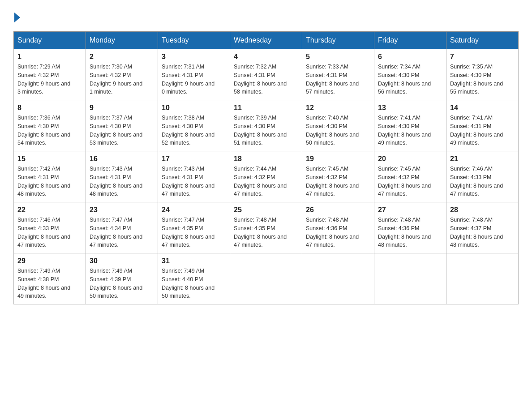 This screenshot has width=532, height=411. What do you see at coordinates (339, 228) in the screenshot?
I see `day-cell-26: 26 Sunrise: 7:48 AM Sunset: 4:36 PM Dayl…` at bounding box center [339, 228].